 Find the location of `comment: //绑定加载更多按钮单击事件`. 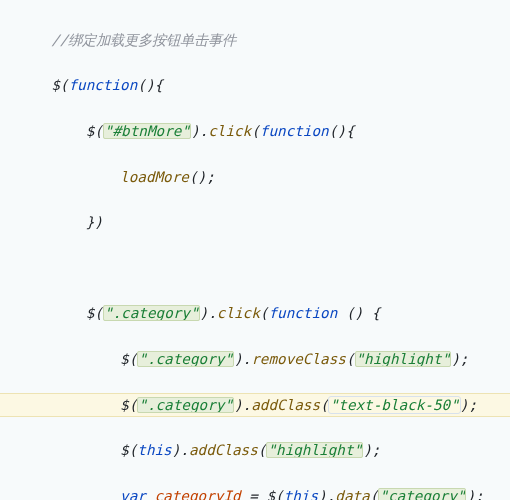

comment: //绑定加载更多按钮单击事件 is located at coordinates (144, 40).